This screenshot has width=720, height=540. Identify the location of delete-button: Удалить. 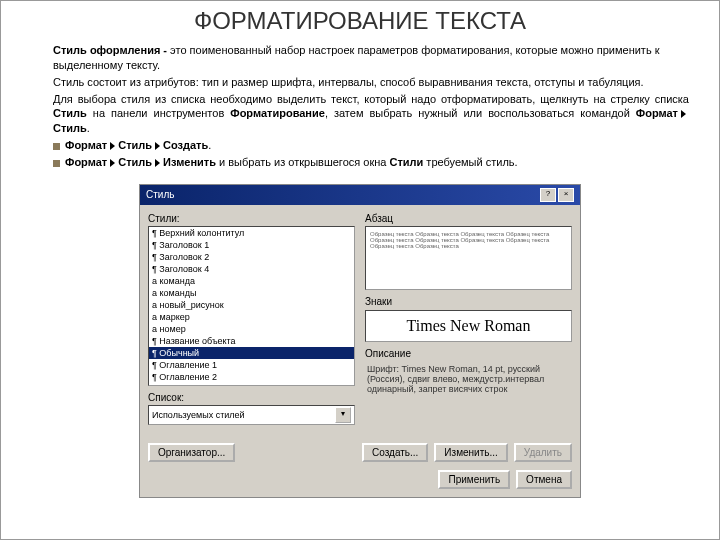
(543, 452).